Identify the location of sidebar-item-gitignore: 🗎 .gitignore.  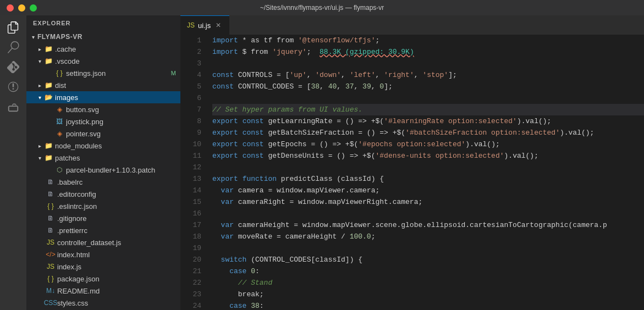
(103, 218).